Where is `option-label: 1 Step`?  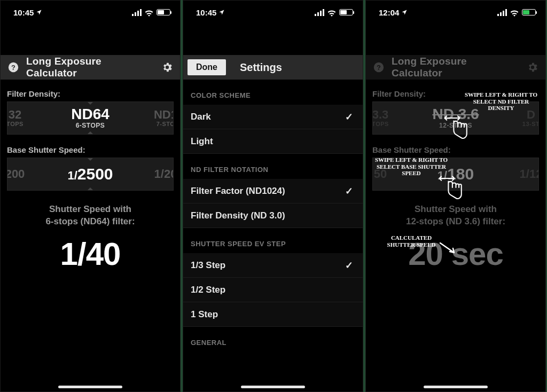 option-label: 1 Step is located at coordinates (204, 315).